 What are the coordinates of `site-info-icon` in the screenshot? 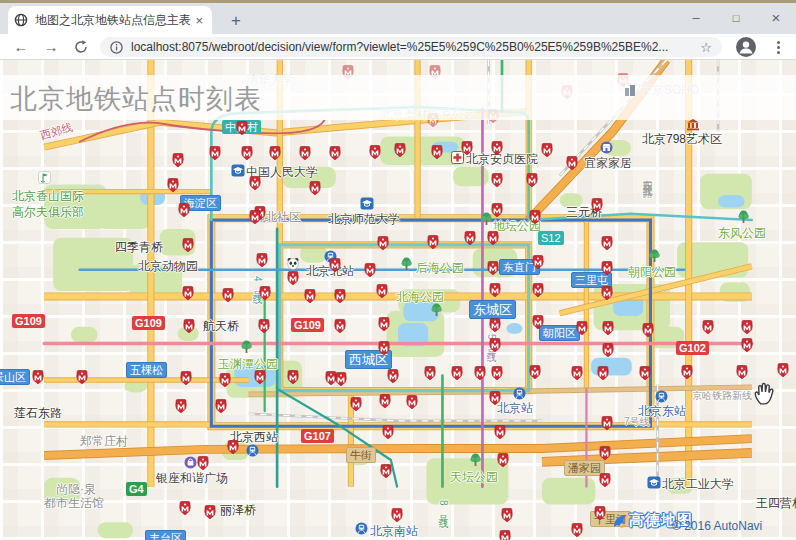 It's located at (116, 48).